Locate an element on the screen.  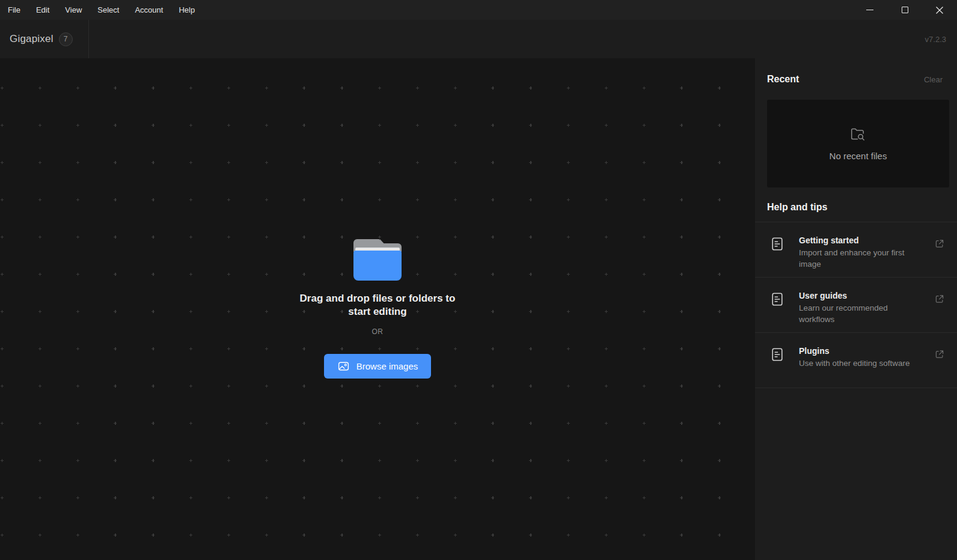
menu-view: View is located at coordinates (73, 10).